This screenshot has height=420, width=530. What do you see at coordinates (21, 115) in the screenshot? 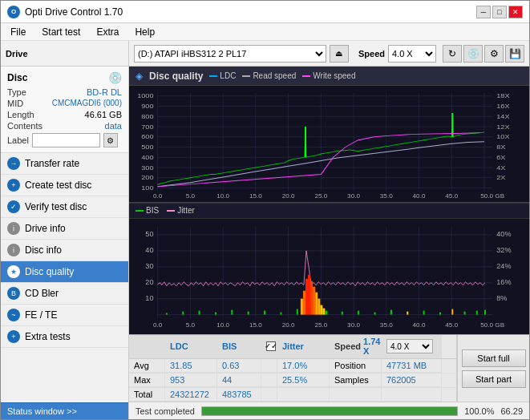
I see `disc-length-label: Length` at bounding box center [21, 115].